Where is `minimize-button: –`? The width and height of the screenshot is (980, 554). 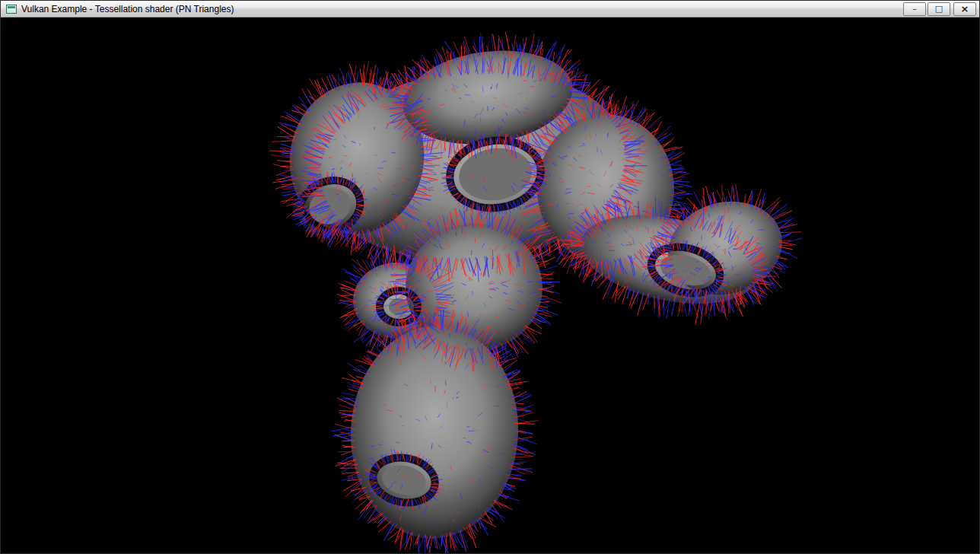 minimize-button: – is located at coordinates (915, 9).